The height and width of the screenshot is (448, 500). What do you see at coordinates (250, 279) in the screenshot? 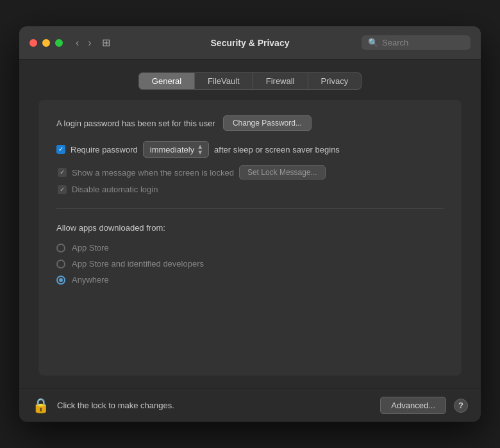
I see `anywhere-option: Anywhere` at bounding box center [250, 279].